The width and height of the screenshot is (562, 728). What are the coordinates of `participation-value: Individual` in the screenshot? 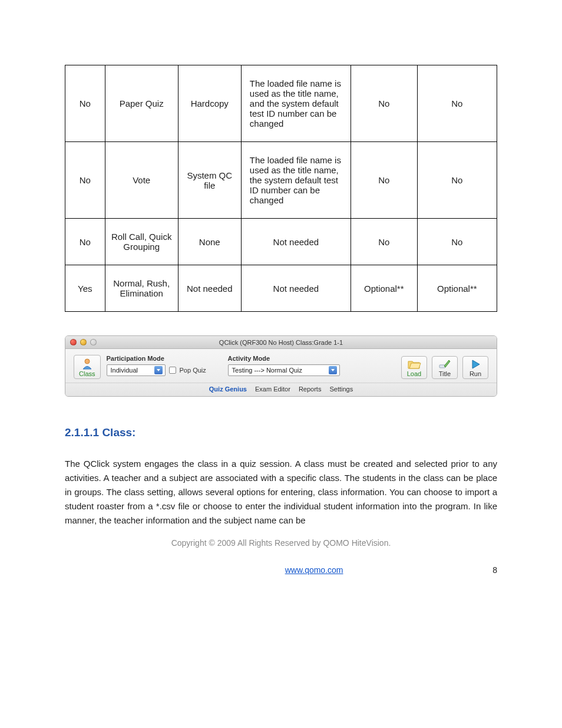 It's located at (124, 370).